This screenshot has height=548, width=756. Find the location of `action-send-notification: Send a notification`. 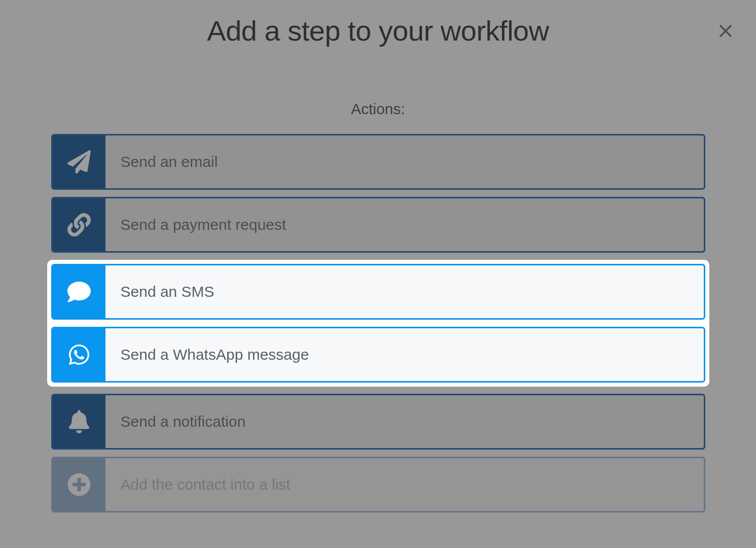

action-send-notification: Send a notification is located at coordinates (378, 422).